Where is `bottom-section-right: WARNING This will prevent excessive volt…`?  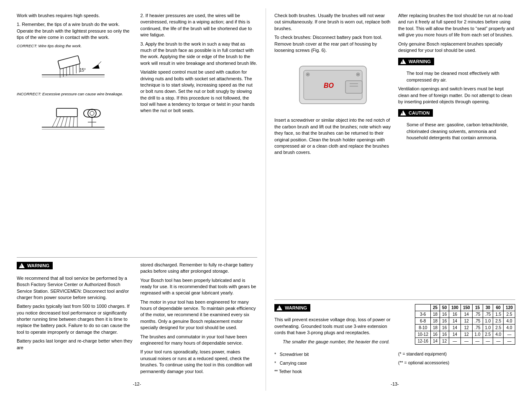 bottom-section-right: WARNING This will prevent excessive volt… is located at coordinates (395, 340).